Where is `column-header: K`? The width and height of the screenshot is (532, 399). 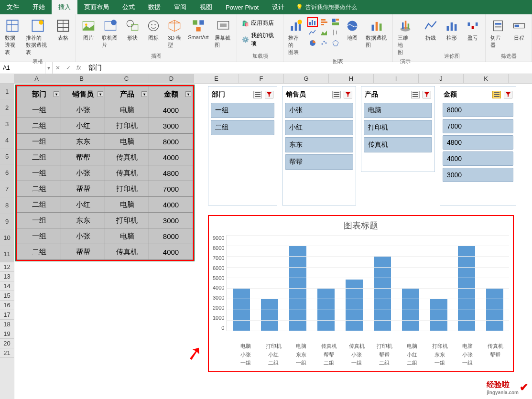 column-header: K is located at coordinates (486, 78).